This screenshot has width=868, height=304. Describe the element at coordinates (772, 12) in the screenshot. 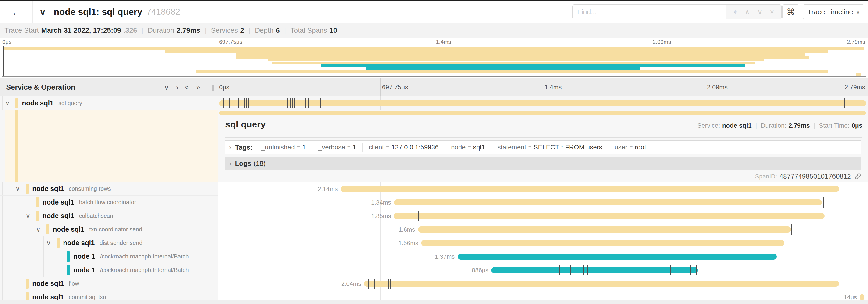

I see `clear-search-icon: ×` at that location.